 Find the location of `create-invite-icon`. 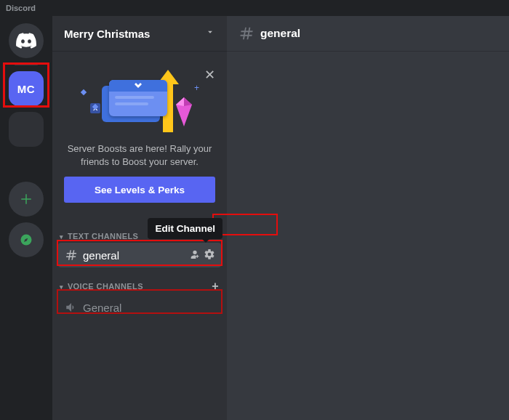

create-invite-icon is located at coordinates (195, 256).